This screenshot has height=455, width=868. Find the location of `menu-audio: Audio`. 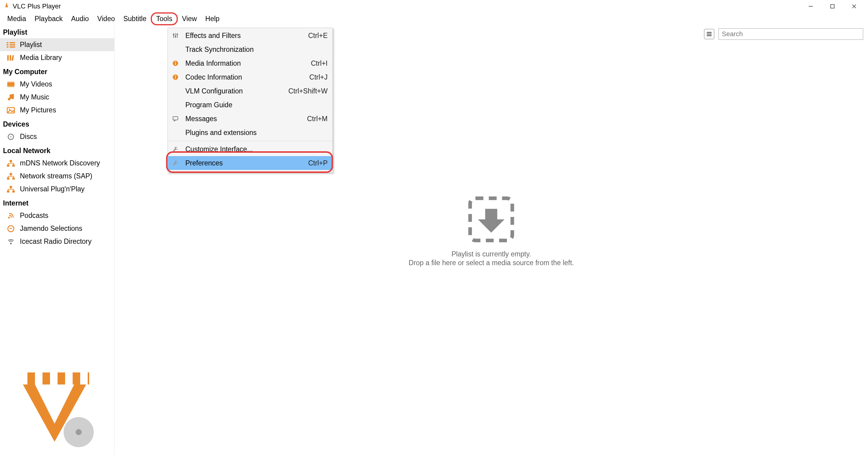

menu-audio: Audio is located at coordinates (80, 19).